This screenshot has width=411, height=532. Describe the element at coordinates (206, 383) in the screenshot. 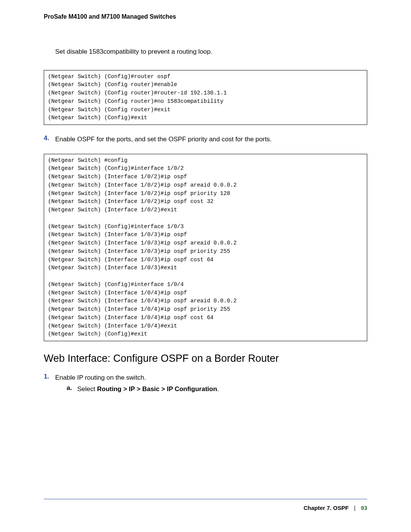

I see `step-1: 1. Enable IP routing on the switch. a. S…` at that location.